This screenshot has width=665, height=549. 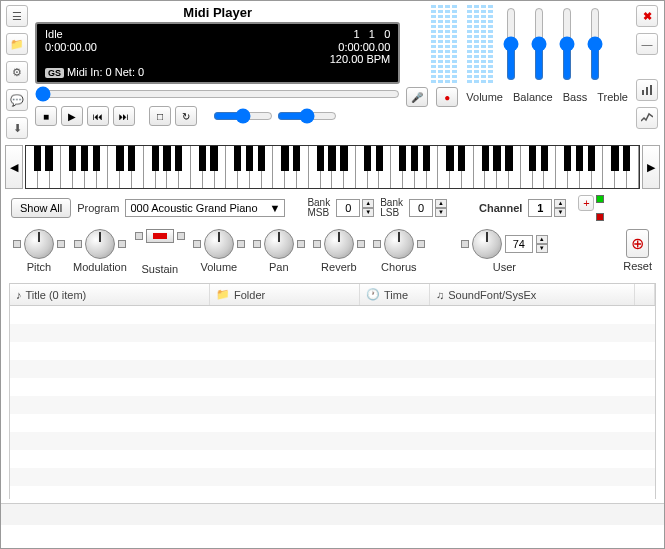 I want to click on sustain-indicator, so click(x=160, y=236).